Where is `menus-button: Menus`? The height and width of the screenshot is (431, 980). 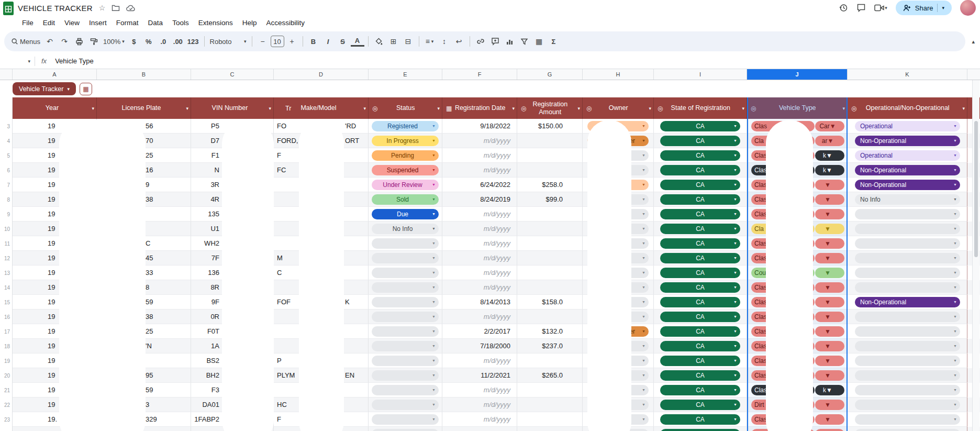 menus-button: Menus is located at coordinates (26, 41).